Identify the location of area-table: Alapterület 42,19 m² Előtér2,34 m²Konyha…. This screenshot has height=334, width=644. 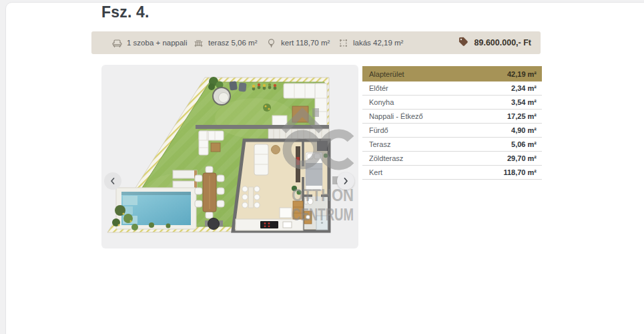
(452, 123).